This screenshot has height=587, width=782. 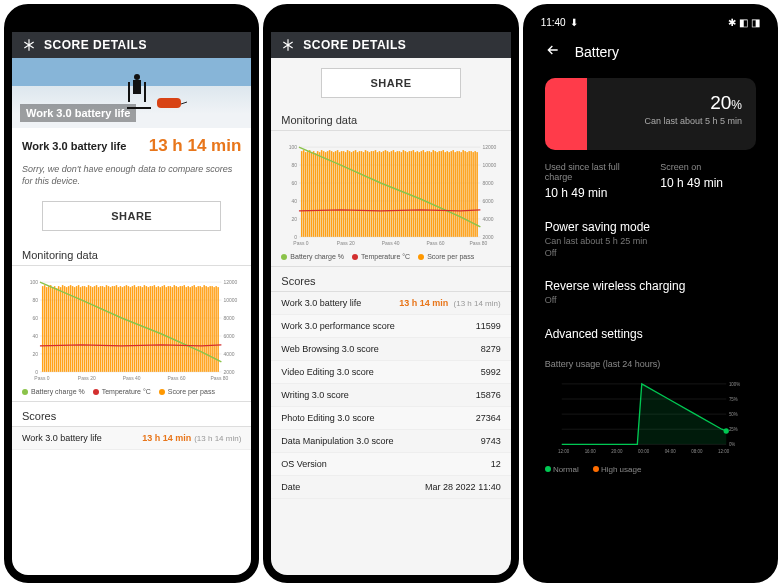 I want to click on svg-text: 12000, so click(x=490, y=147).